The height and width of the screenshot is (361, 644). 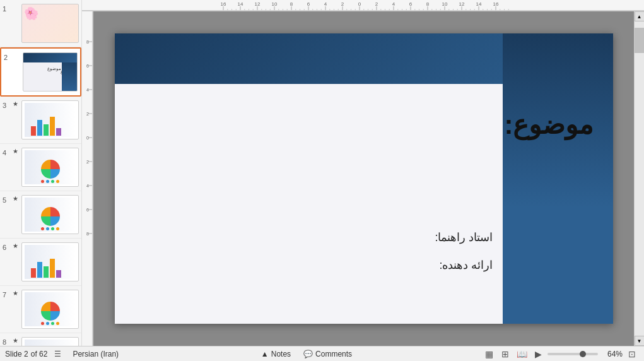 I want to click on slide-item-3: 3★, so click(x=40, y=120).